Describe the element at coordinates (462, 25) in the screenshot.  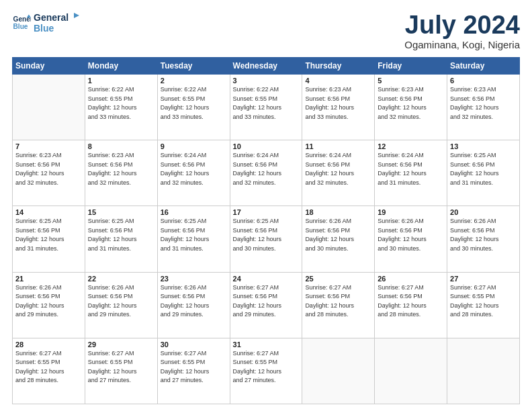
I see `main-title: July 2024` at that location.